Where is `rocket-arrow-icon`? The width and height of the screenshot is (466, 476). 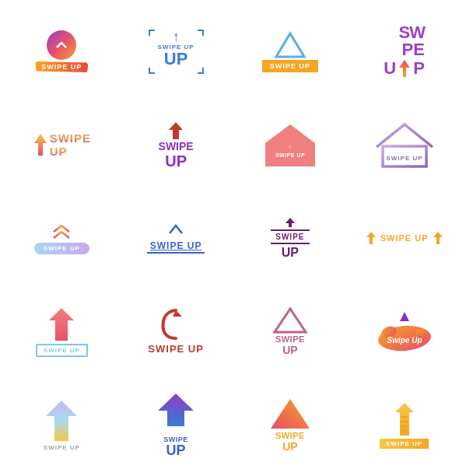 rocket-arrow-icon is located at coordinates (405, 419).